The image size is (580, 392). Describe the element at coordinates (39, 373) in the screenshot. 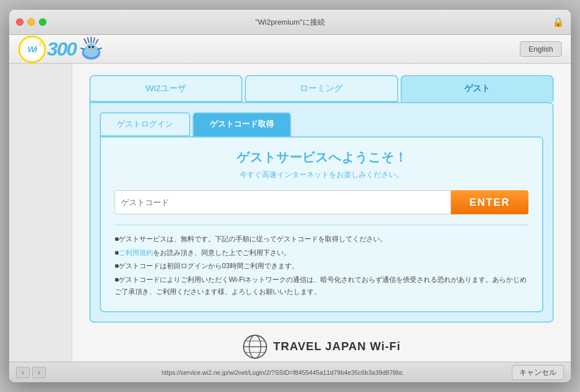

I see `forward-button: ›` at that location.